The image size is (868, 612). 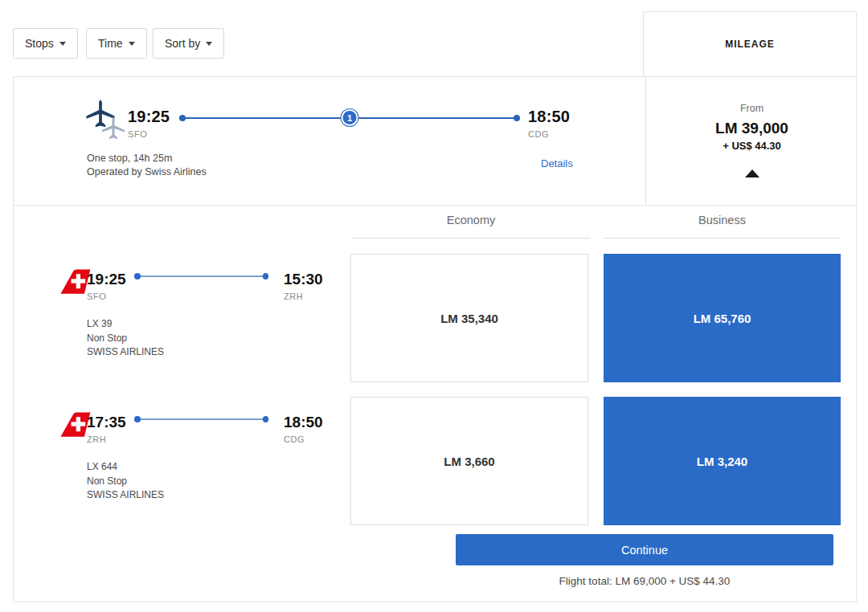 I want to click on business-fare-cell: LM 65,760, so click(x=722, y=318).